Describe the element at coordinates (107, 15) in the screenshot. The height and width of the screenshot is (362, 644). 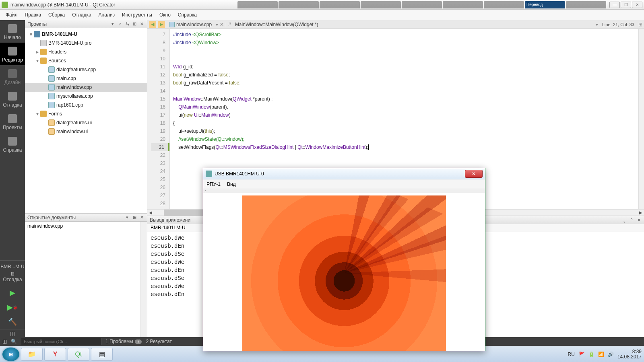
I see `menu-analyze: Анализ` at that location.